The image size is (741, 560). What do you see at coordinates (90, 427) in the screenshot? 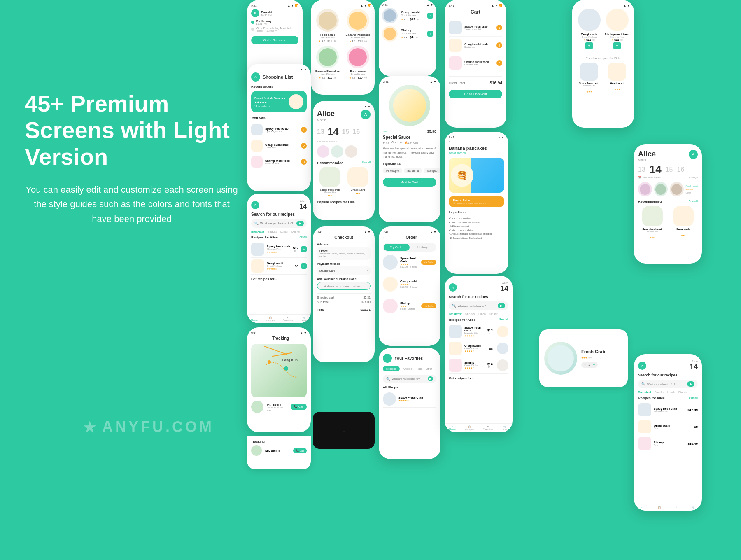
I see `watermark-star-icon: ★` at bounding box center [90, 427].